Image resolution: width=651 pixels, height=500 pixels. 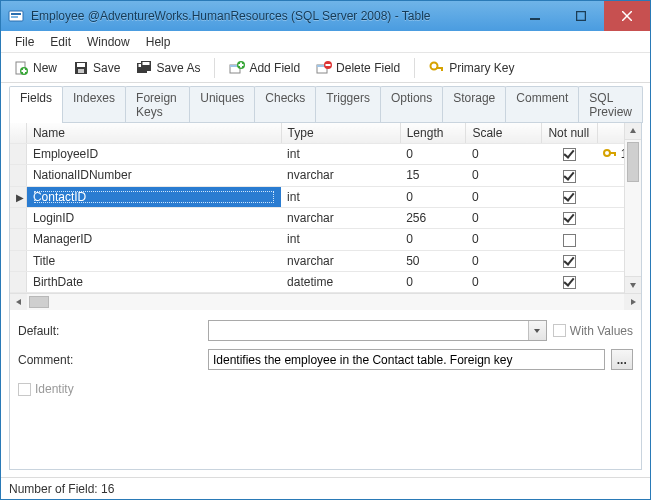 I want to click on maximize-button, so click(x=581, y=16).